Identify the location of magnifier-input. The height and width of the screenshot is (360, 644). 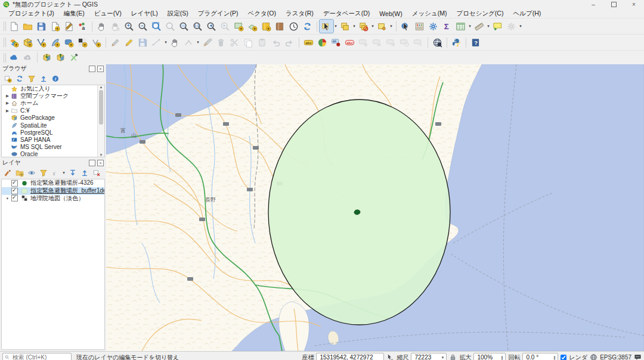
(488, 356).